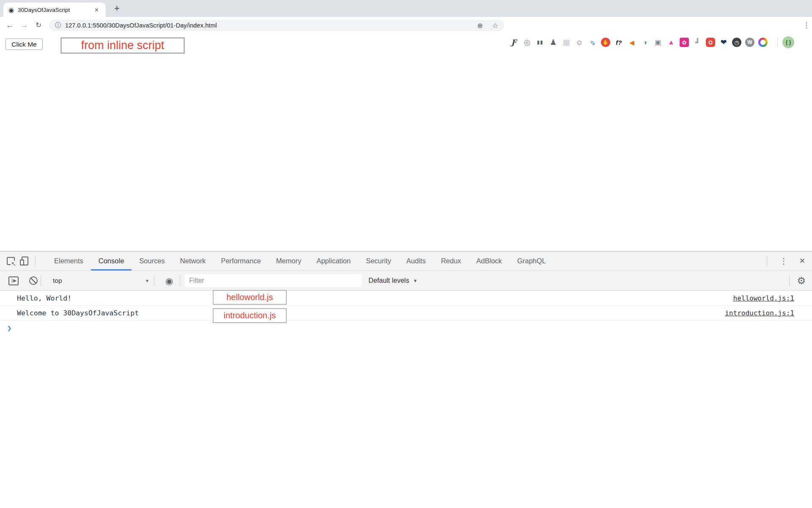 Image resolution: width=812 pixels, height=508 pixels. I want to click on profile-separator, so click(777, 42).